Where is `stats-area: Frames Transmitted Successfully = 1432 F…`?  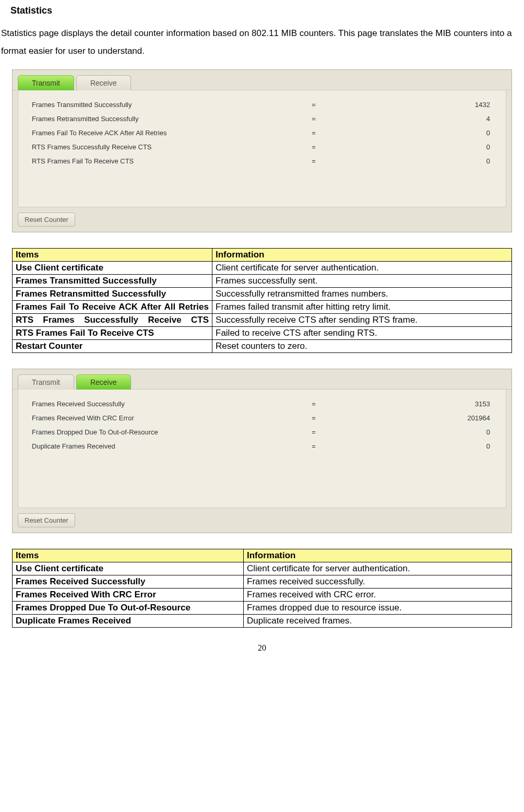
stats-area: Frames Transmitted Successfully = 1432 F… is located at coordinates (262, 149).